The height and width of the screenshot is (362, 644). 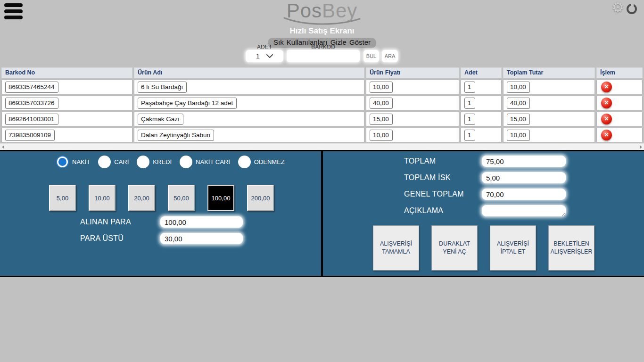 What do you see at coordinates (519, 119) in the screenshot?
I see `toplam-cell-input: 15,00` at bounding box center [519, 119].